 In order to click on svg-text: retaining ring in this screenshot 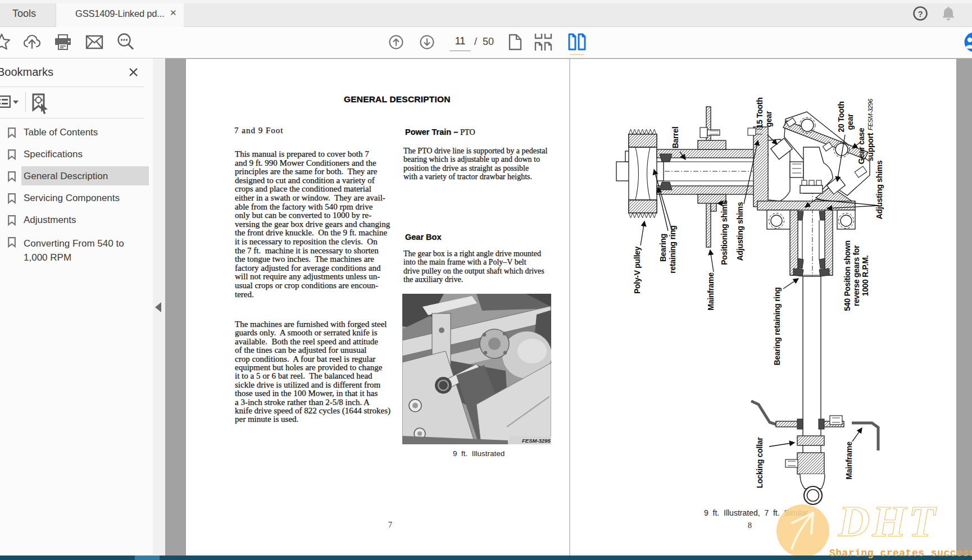, I will do `click(673, 249)`.